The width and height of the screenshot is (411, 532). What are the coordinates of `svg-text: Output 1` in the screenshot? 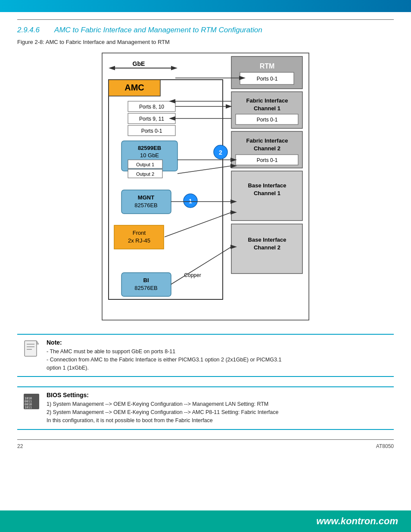 It's located at (145, 165).